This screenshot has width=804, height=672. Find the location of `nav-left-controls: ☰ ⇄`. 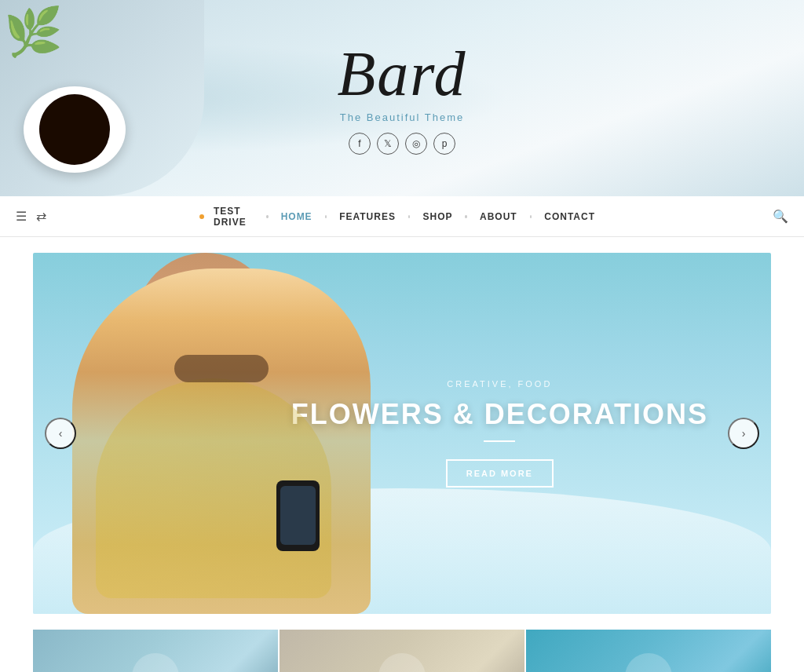

nav-left-controls: ☰ ⇄ is located at coordinates (31, 217).